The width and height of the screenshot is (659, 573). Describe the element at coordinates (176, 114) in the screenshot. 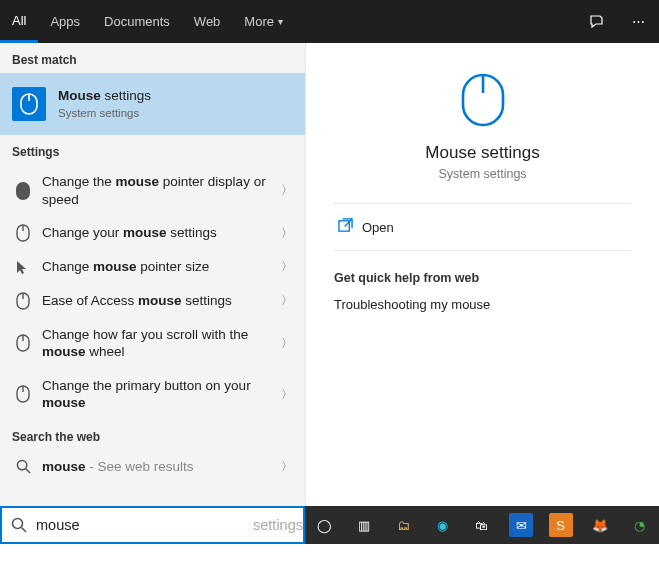

I see `best-match-subtitle: System settings` at that location.